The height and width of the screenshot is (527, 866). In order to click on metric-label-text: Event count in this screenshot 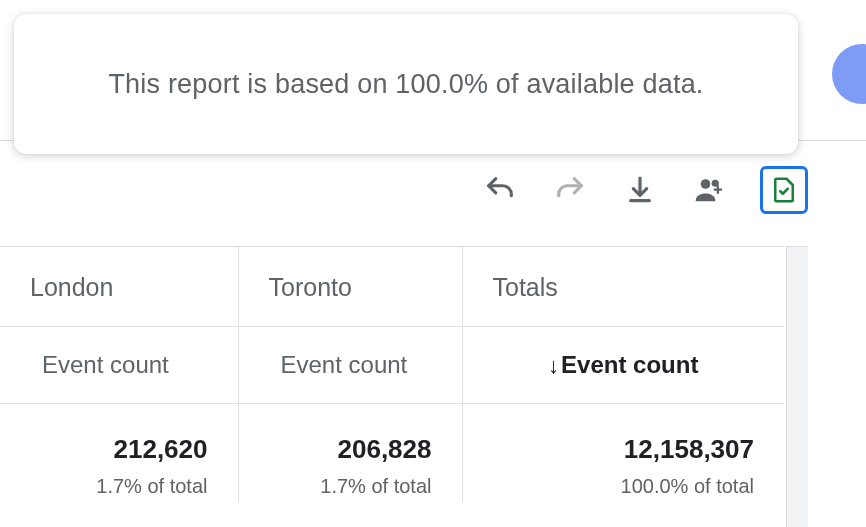, I will do `click(630, 364)`.